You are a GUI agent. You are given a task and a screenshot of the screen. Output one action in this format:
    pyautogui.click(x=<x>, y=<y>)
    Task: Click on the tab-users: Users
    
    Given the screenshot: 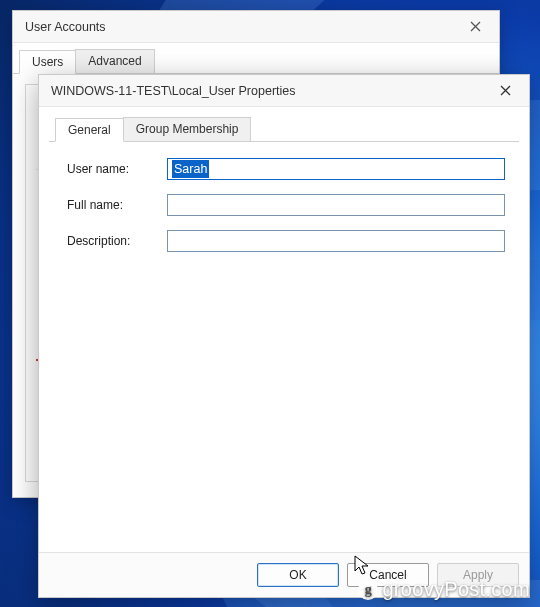 What is the action you would take?
    pyautogui.click(x=48, y=62)
    